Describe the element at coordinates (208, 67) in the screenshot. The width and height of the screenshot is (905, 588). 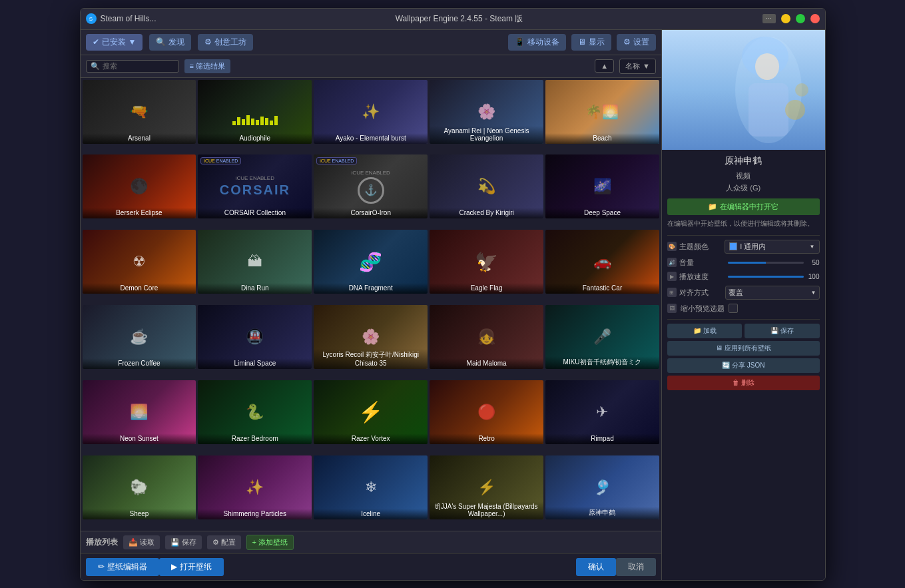
I see `filter-btn: ≡ 筛选结果` at that location.